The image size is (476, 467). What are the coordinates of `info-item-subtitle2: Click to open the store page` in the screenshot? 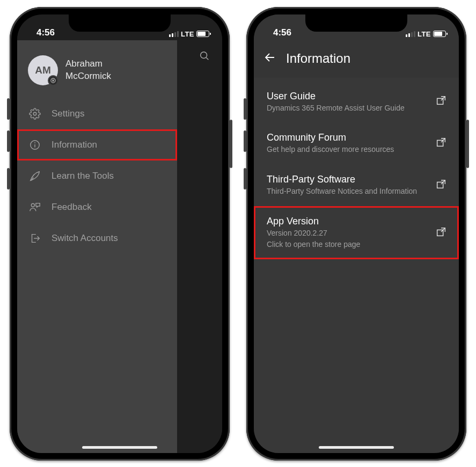 It's located at (313, 245).